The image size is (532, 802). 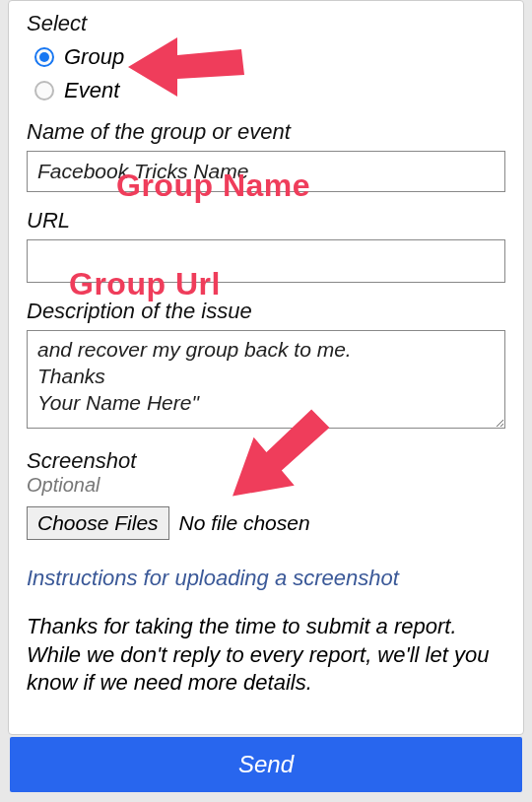 I want to click on file-row: Choose Files No file chosen, so click(x=266, y=523).